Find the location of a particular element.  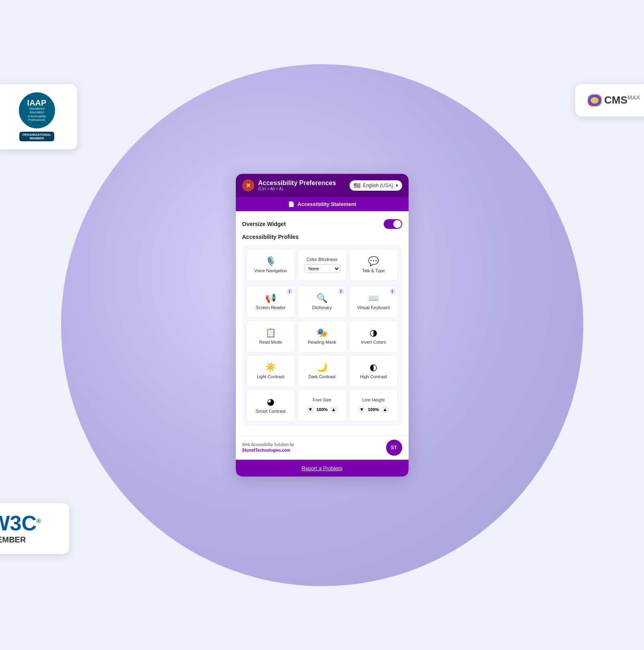

virtual-keyboard-icon: ⌨️ is located at coordinates (374, 298).